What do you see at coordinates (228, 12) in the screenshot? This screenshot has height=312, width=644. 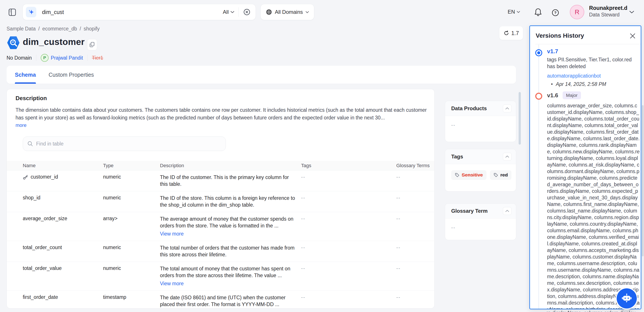 I see `search-scope-dropdown: All` at bounding box center [228, 12].